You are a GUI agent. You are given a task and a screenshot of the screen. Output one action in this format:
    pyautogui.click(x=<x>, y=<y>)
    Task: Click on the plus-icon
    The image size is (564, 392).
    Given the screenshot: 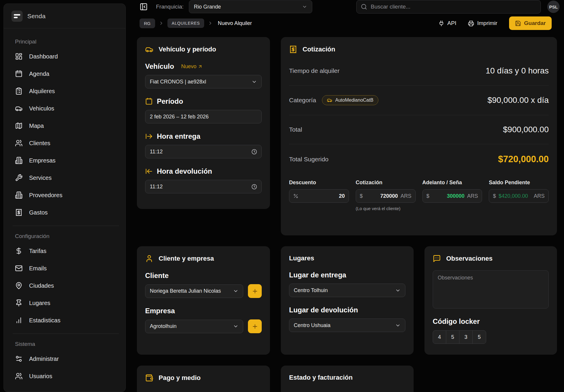 What is the action you would take?
    pyautogui.click(x=255, y=291)
    